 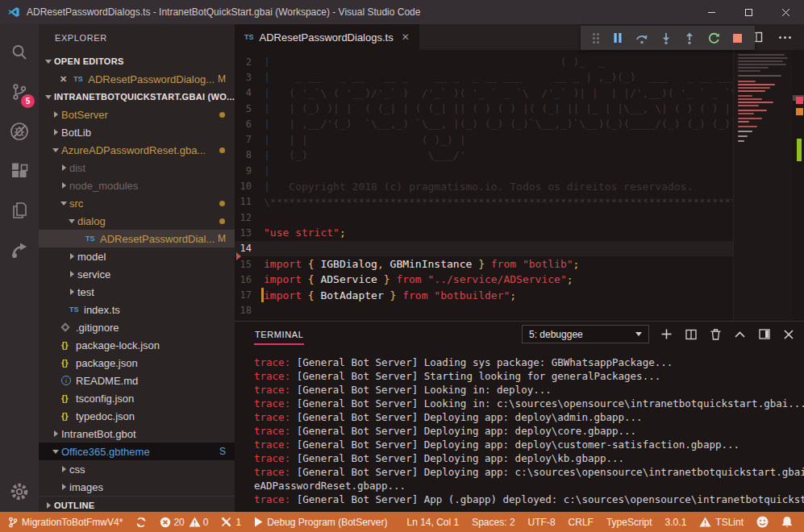 I want to click on tree-item-css: css, so click(x=137, y=469).